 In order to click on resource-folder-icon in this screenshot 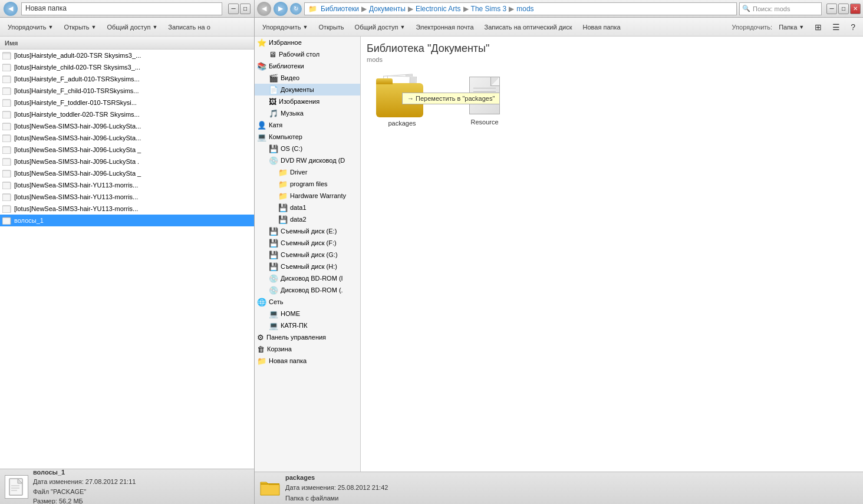, I will do `click(485, 95)`.